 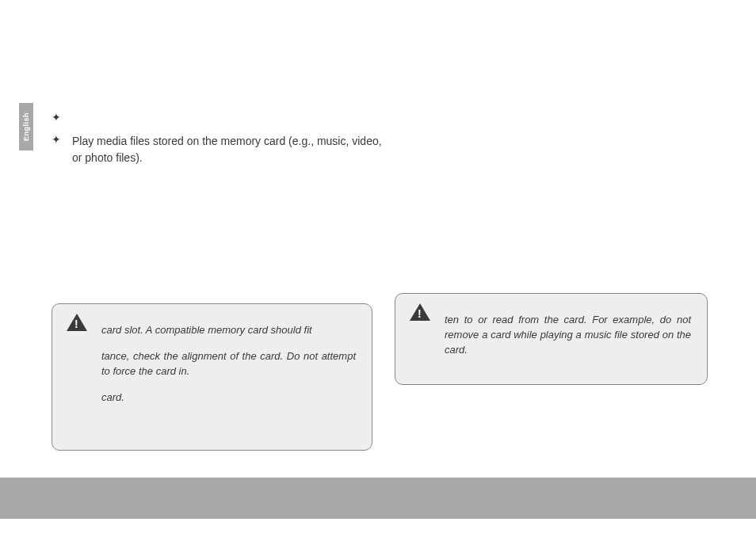 What do you see at coordinates (26, 127) in the screenshot?
I see `language-tab: English` at bounding box center [26, 127].